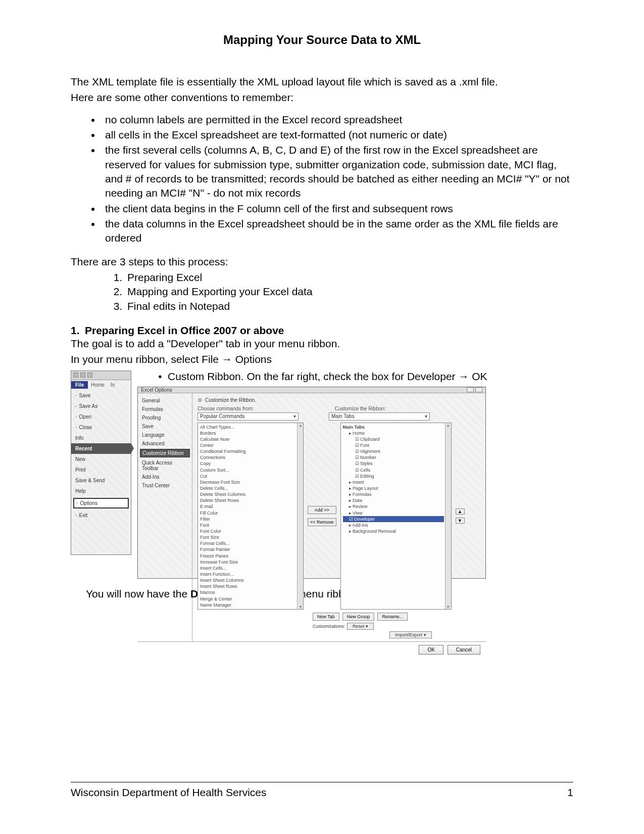  I want to click on command-item: Macros, so click(248, 592).